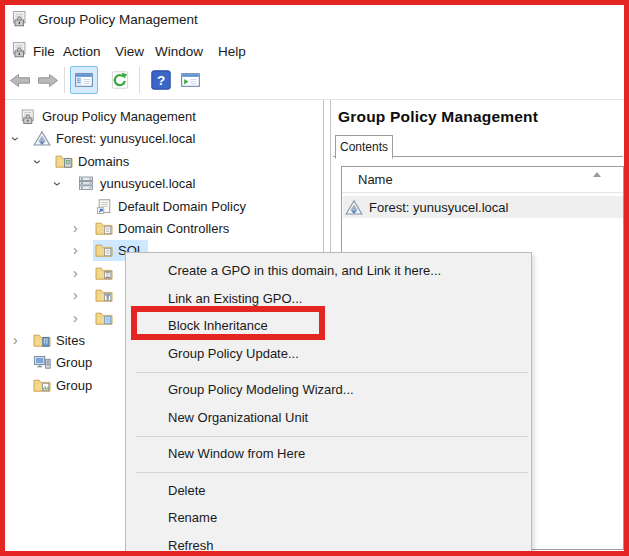  I want to click on tree-item-yunusyucel-local: ›yunusyucel.local, so click(164, 184).